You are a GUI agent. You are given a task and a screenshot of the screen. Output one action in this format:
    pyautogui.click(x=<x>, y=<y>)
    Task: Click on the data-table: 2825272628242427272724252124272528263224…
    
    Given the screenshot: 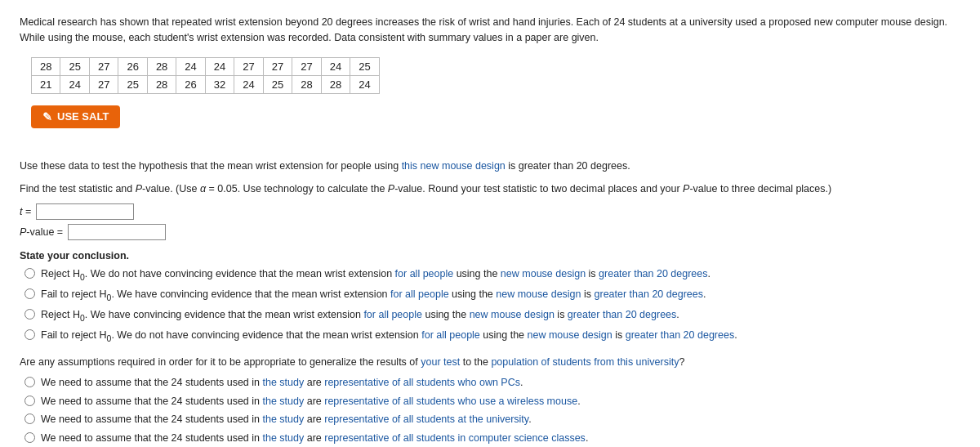 What is the action you would take?
    pyautogui.click(x=206, y=75)
    